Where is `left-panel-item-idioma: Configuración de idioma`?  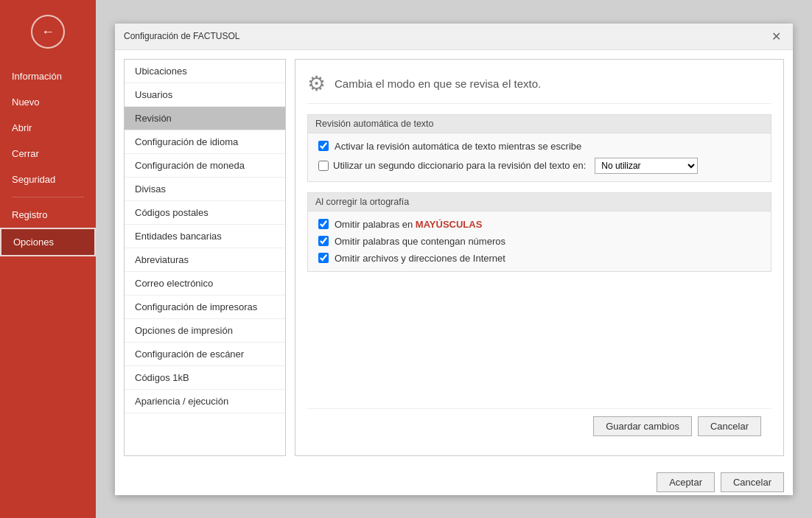
left-panel-item-idioma: Configuración de idioma is located at coordinates (205, 142).